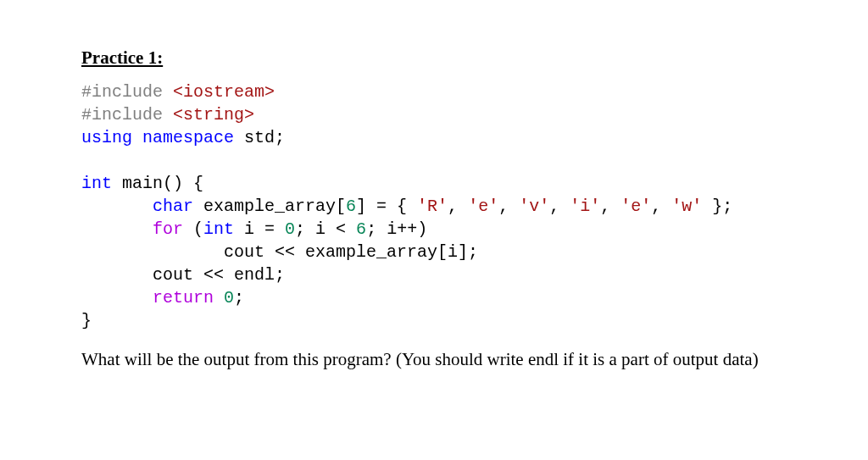 This screenshot has height=460, width=868. What do you see at coordinates (173, 229) in the screenshot?
I see `keyword-for: for` at bounding box center [173, 229].